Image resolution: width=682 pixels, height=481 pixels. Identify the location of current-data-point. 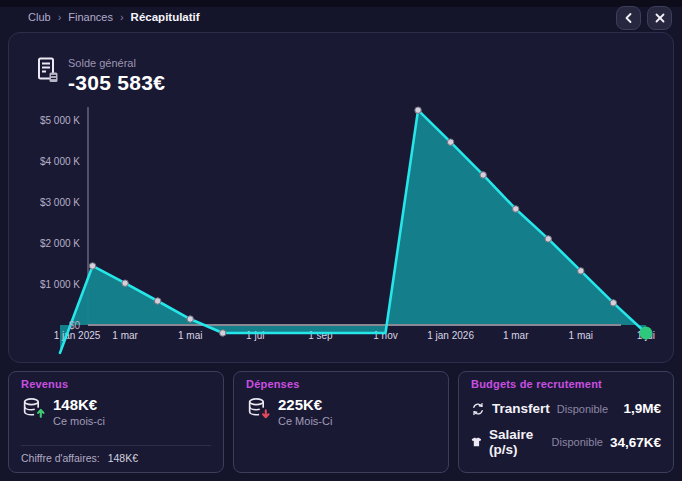
(646, 332).